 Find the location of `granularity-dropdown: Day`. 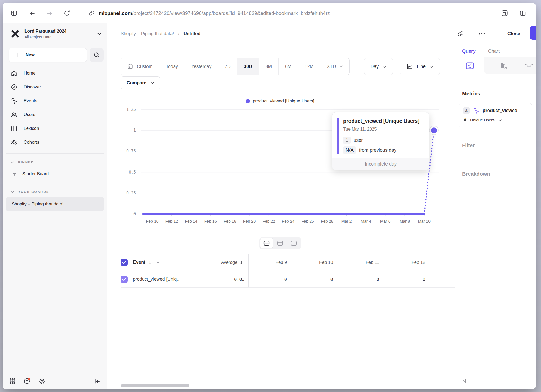

granularity-dropdown: Day is located at coordinates (378, 66).